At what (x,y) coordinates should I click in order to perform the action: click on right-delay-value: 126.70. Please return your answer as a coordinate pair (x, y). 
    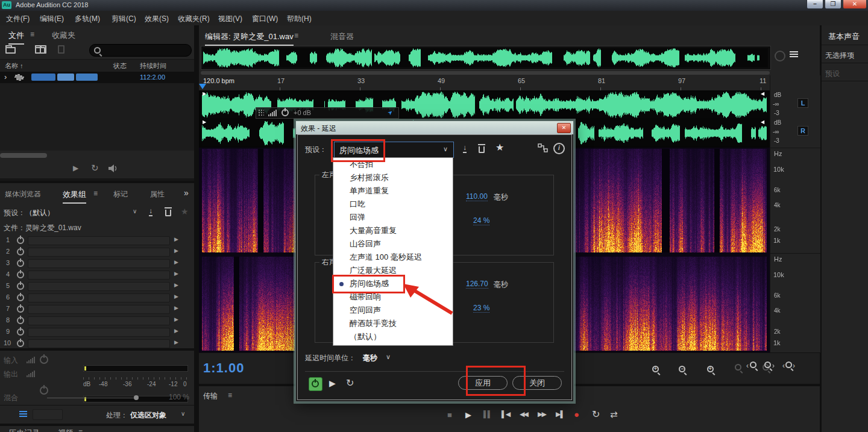
    Looking at the image, I should click on (477, 284).